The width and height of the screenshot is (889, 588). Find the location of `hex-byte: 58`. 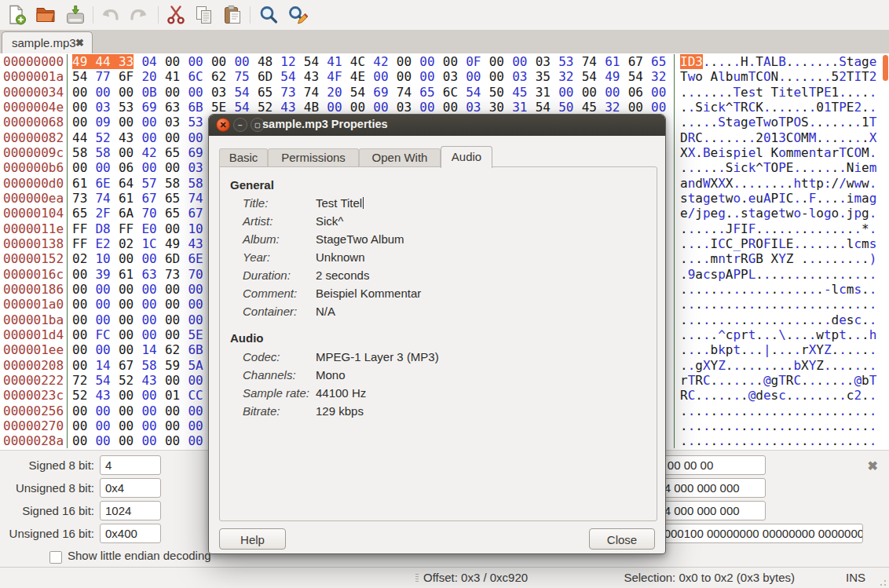

hex-byte: 58 is located at coordinates (149, 366).